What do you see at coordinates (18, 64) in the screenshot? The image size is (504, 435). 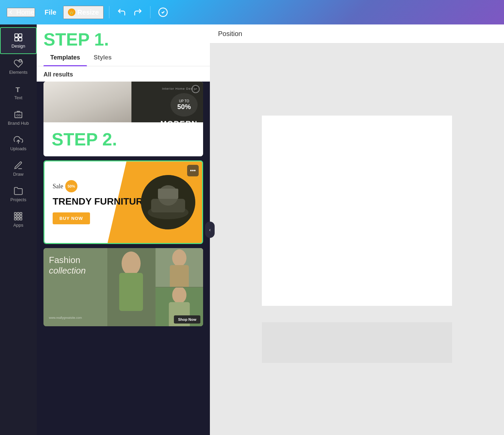 I see `elements-icon` at bounding box center [18, 64].